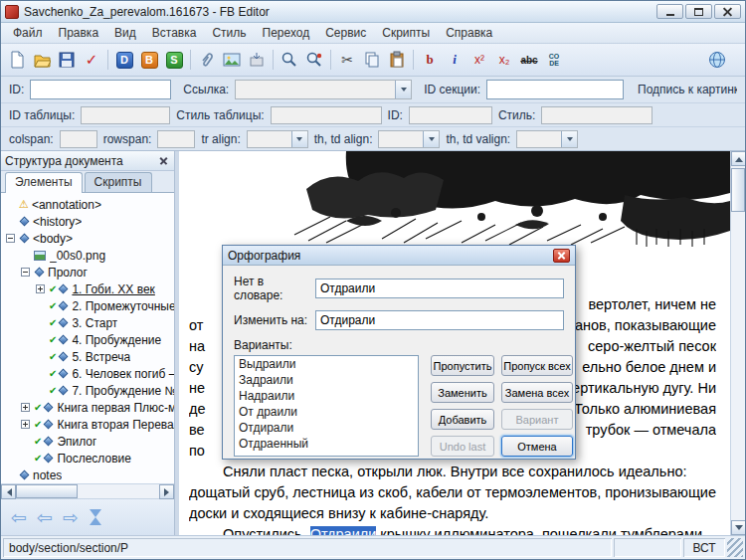 Image resolution: width=746 pixels, height=560 pixels. I want to click on titlebar: Savchenko_Za_perevalom.161673 - FB Edito…, so click(373, 12).